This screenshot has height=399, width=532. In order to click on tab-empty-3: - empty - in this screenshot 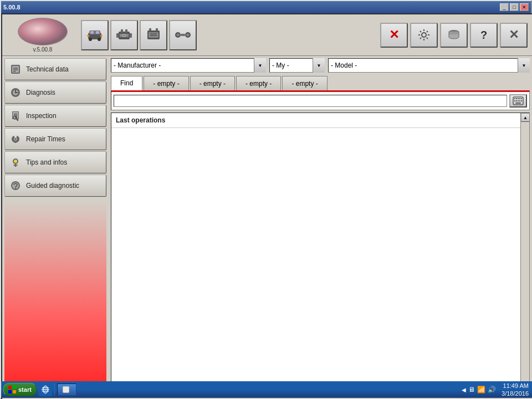, I will do `click(258, 83)`.